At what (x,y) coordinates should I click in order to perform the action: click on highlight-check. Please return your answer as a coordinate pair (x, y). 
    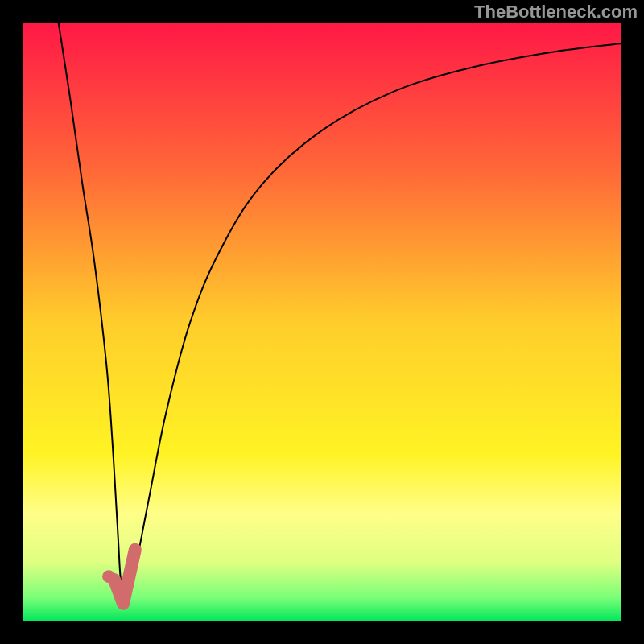
    Looking at the image, I should click on (125, 576).